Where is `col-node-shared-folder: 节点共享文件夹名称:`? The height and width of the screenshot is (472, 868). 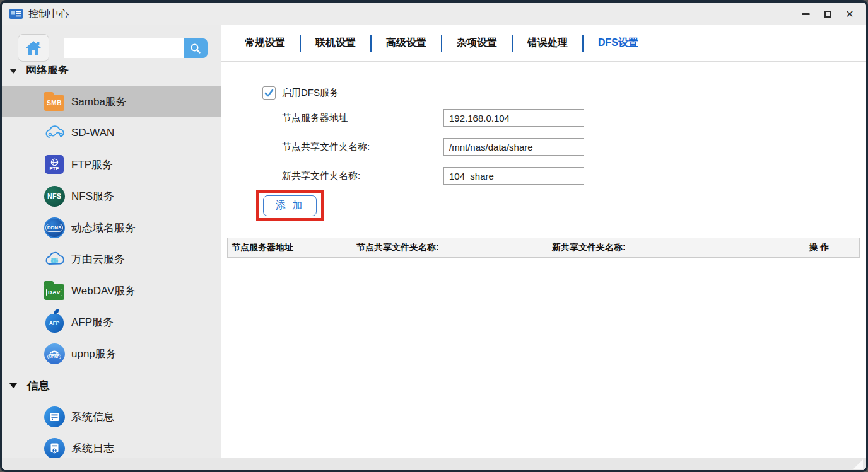 col-node-shared-folder: 节点共享文件夹名称: is located at coordinates (454, 248).